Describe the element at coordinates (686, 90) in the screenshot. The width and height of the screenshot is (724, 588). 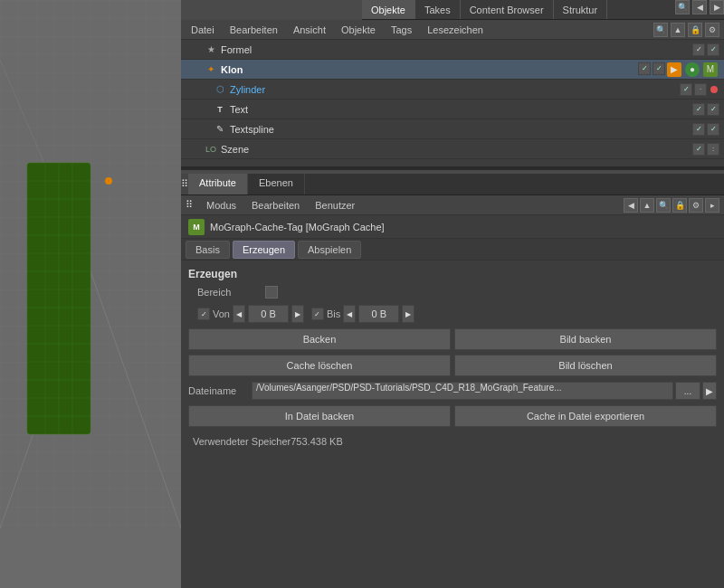
I see `zylinder-check1: ✓` at that location.